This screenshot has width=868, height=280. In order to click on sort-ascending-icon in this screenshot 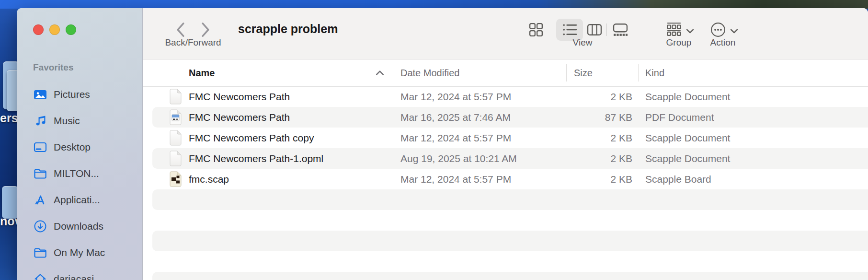, I will do `click(380, 72)`.